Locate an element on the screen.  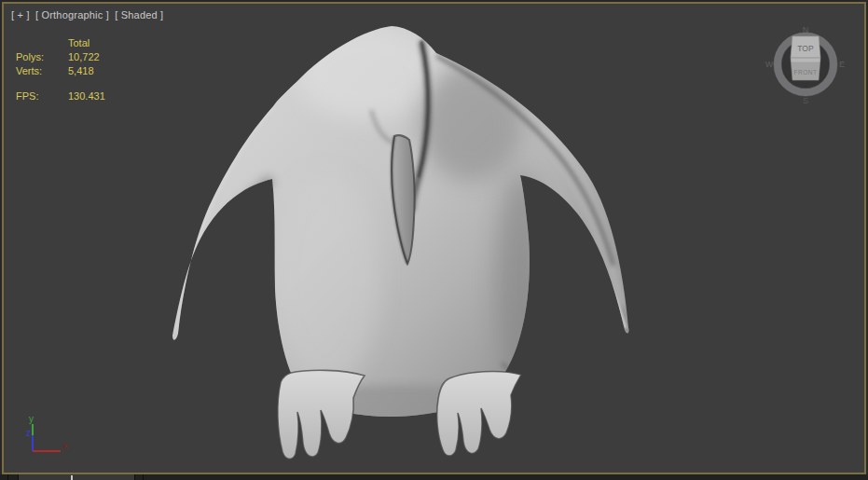
y-axis-label: y is located at coordinates (32, 419).